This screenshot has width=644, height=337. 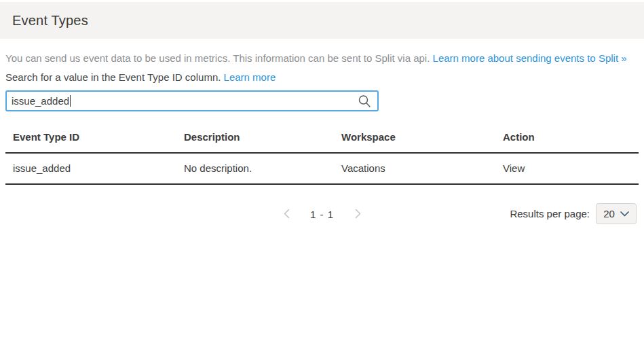 I want to click on search-hint-body: Search for a value in the Event Type ID …, so click(x=115, y=77).